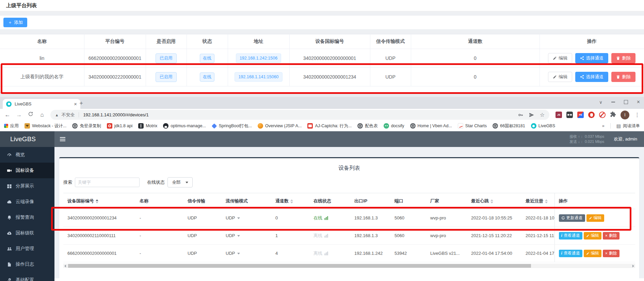 The width and height of the screenshot is (644, 281). I want to click on sidebar-toggle-icon, so click(63, 139).